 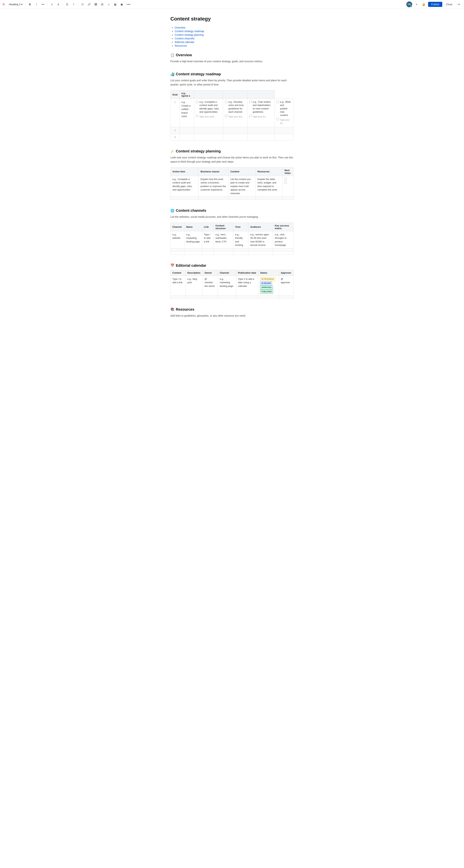 I want to click on overflow-menu-button: •••, so click(x=459, y=4).